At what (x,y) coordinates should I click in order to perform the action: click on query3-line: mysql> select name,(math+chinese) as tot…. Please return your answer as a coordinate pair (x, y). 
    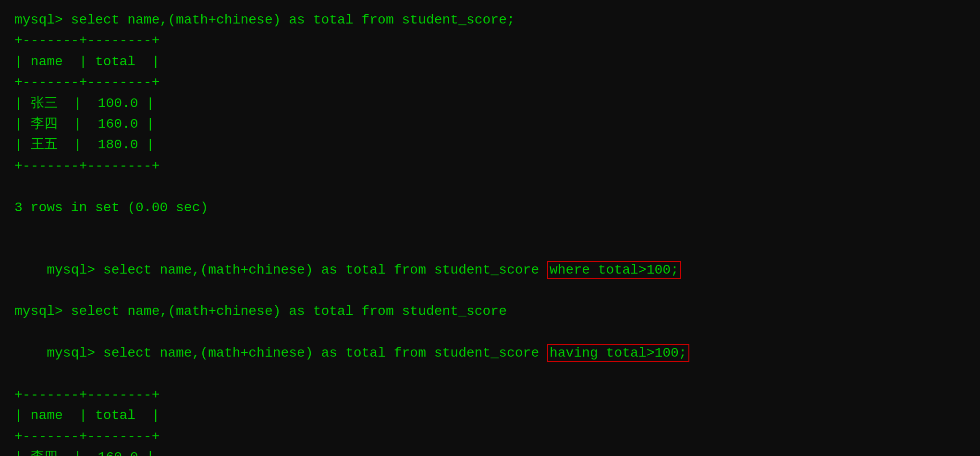
    Looking at the image, I should click on (490, 353).